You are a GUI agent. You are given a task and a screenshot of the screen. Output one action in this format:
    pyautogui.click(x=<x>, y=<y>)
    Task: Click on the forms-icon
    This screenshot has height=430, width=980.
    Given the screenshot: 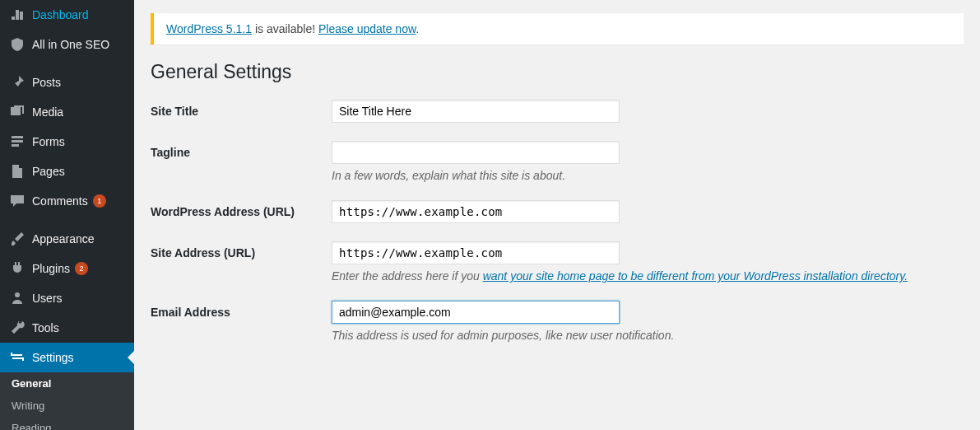 What is the action you would take?
    pyautogui.click(x=17, y=142)
    